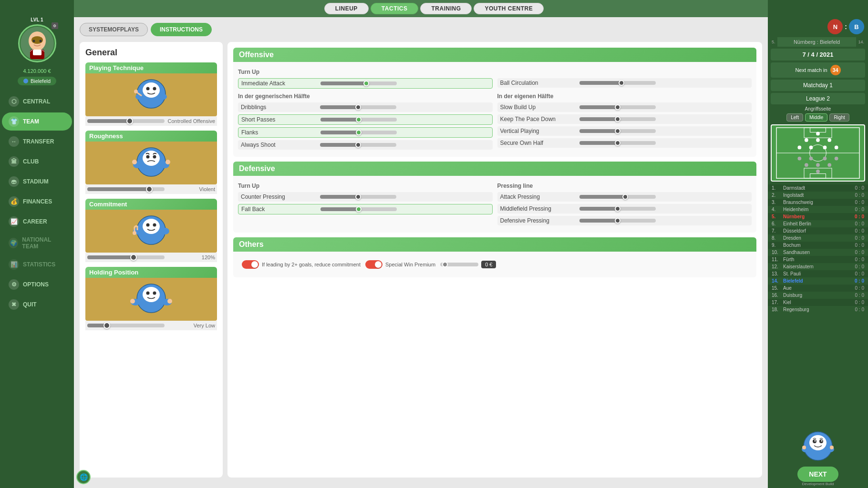 This screenshot has height=488, width=868. Describe the element at coordinates (358, 197) in the screenshot. I see `counter-pressing-slider` at that location.